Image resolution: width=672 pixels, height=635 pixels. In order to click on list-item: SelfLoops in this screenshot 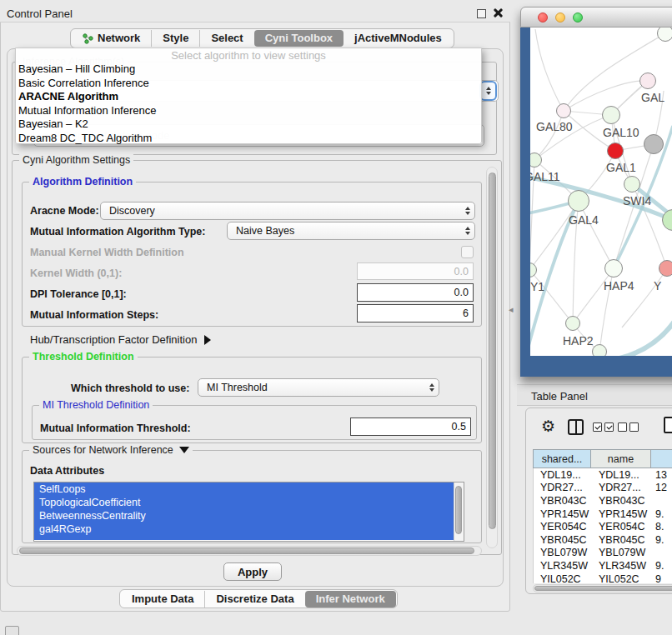, I will do `click(243, 489)`.